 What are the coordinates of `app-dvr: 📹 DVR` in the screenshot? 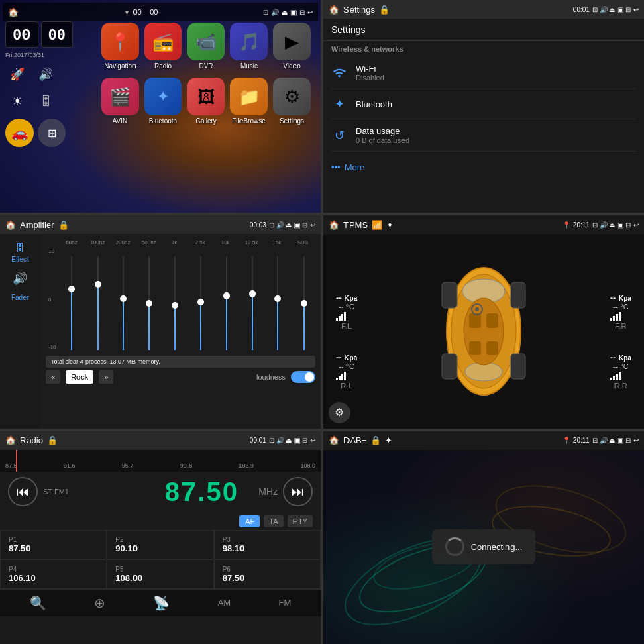 It's located at (206, 46).